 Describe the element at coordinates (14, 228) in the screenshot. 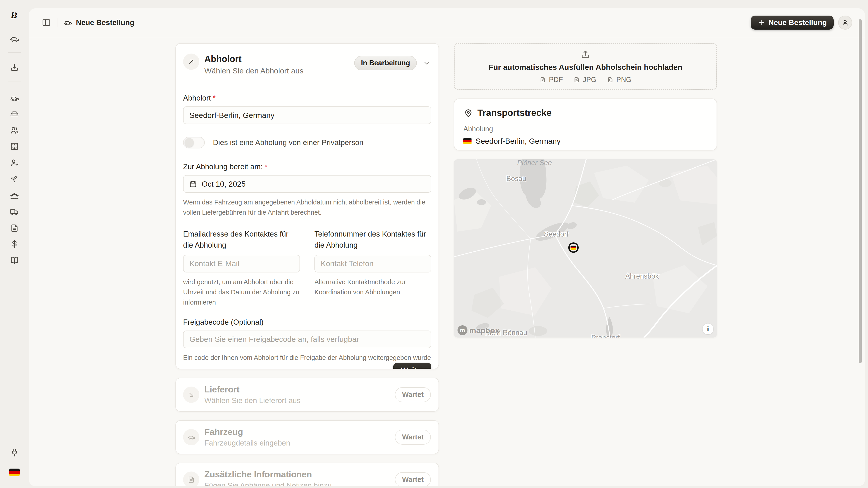

I see `sidebar-item-orders` at that location.